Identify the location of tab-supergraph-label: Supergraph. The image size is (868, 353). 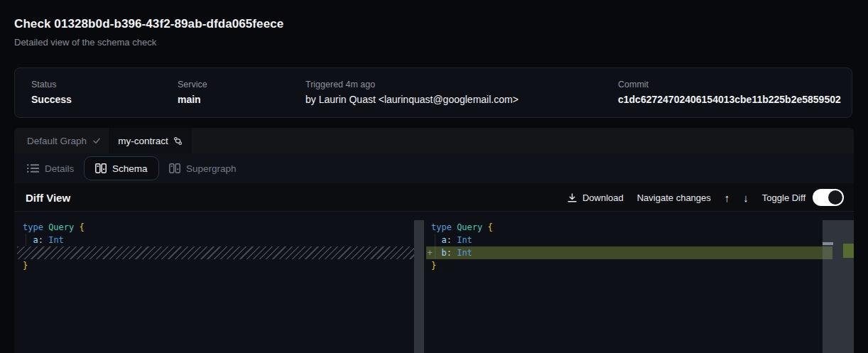
(212, 169).